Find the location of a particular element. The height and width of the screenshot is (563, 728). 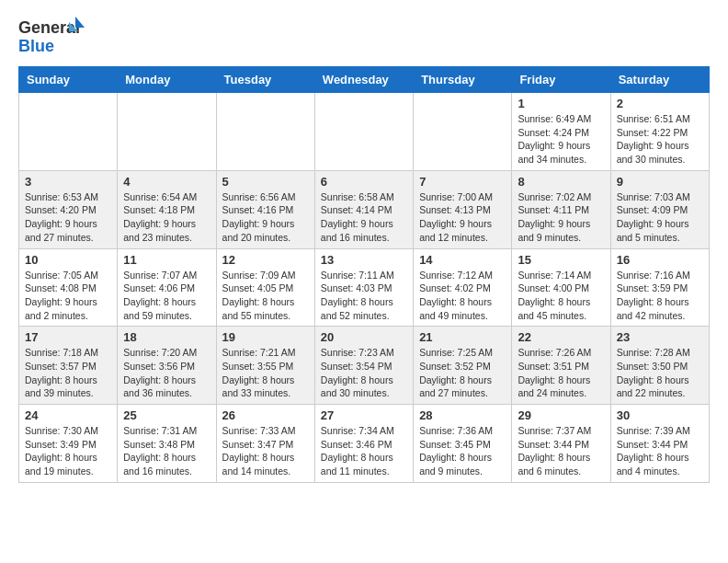

weekday-header-saturday: Saturday is located at coordinates (660, 80).